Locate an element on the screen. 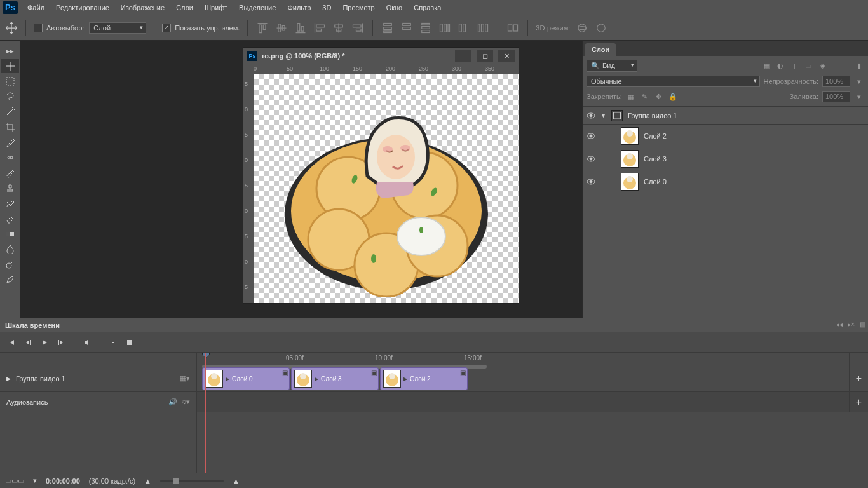  align-bottom-icon is located at coordinates (301, 28).